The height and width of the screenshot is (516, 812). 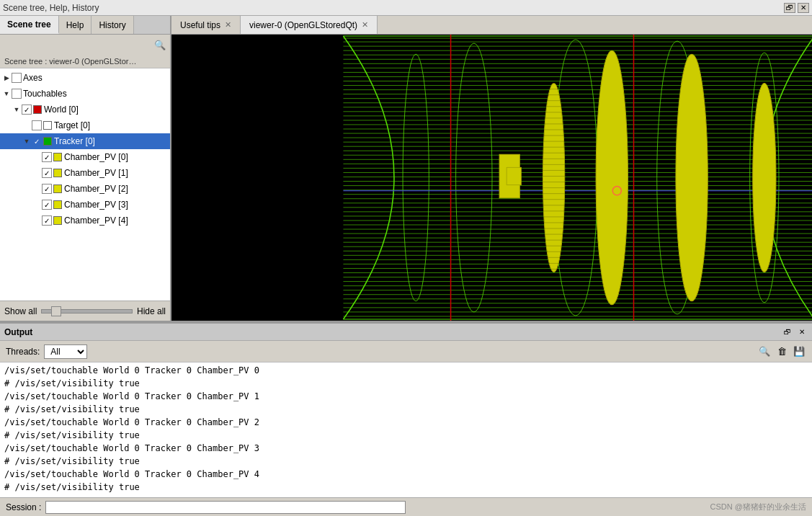 What do you see at coordinates (491, 25) in the screenshot?
I see `viewer-tabs: Useful tips ✕ viewer-0 (OpenGLStoredQt) …` at bounding box center [491, 25].